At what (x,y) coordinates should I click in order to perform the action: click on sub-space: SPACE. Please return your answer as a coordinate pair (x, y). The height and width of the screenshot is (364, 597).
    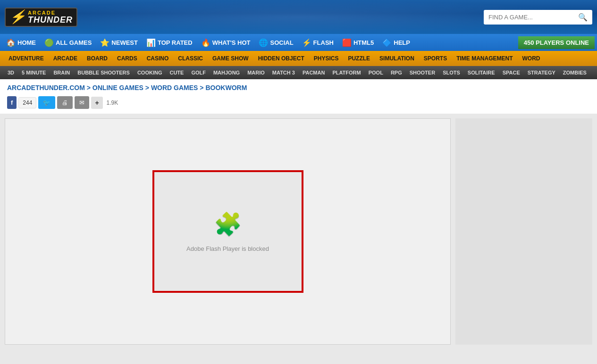
    Looking at the image, I should click on (512, 73).